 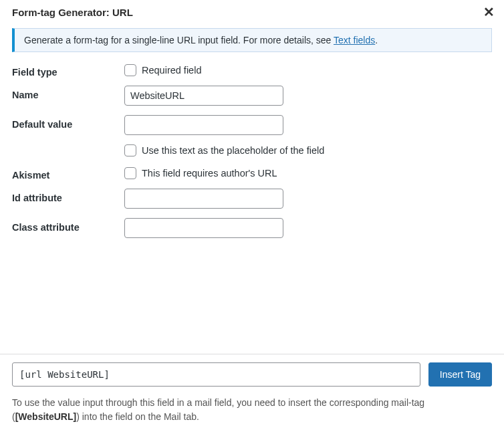 What do you see at coordinates (252, 10) in the screenshot?
I see `dialog-header: Form-tag Generator: URL ✕` at bounding box center [252, 10].